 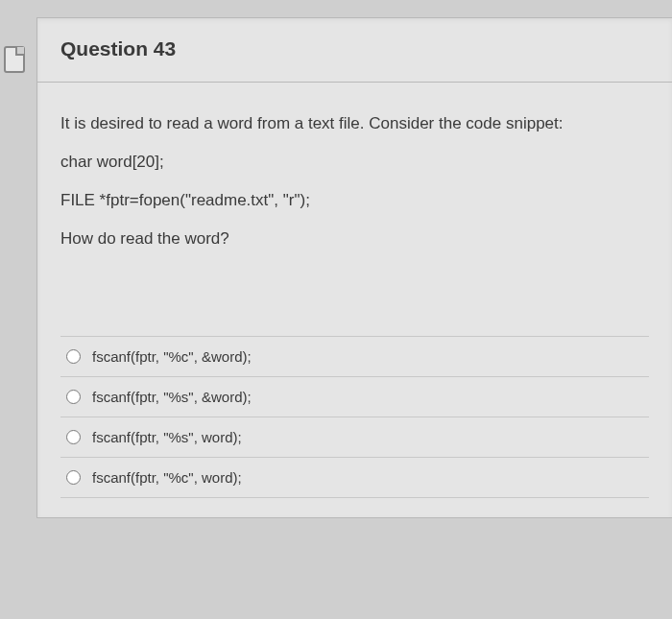 I want to click on prompt-line-1: char word[20];, so click(x=355, y=162).